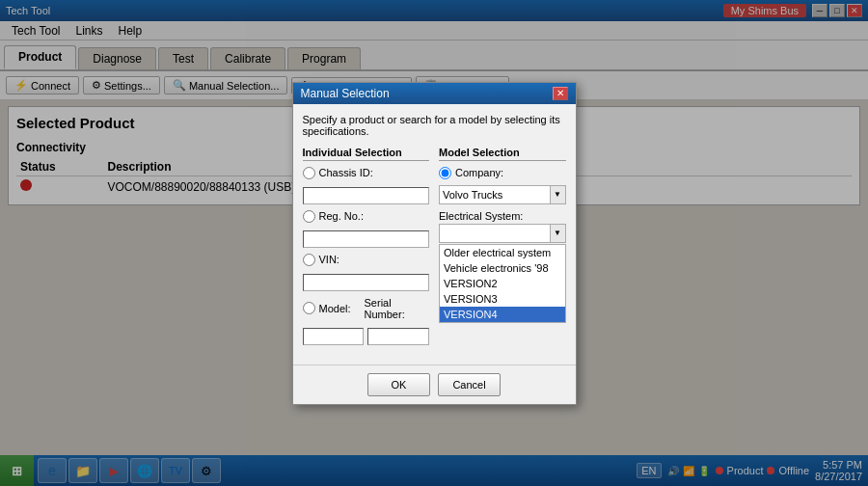 This screenshot has width=868, height=486. I want to click on serial-input-wrapper, so click(398, 336).